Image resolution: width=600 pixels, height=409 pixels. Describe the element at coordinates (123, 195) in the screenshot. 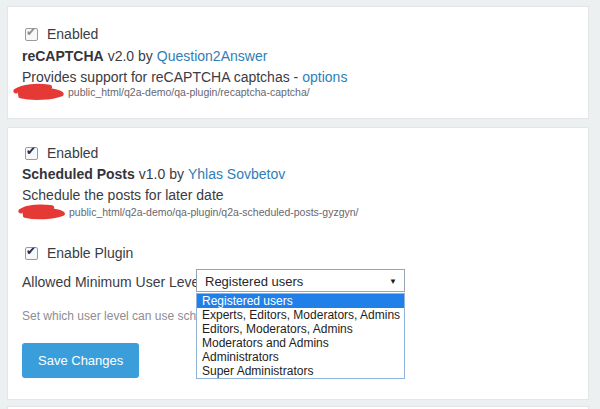

I see `scheduled-description-line: Schedule the posts for later date` at that location.